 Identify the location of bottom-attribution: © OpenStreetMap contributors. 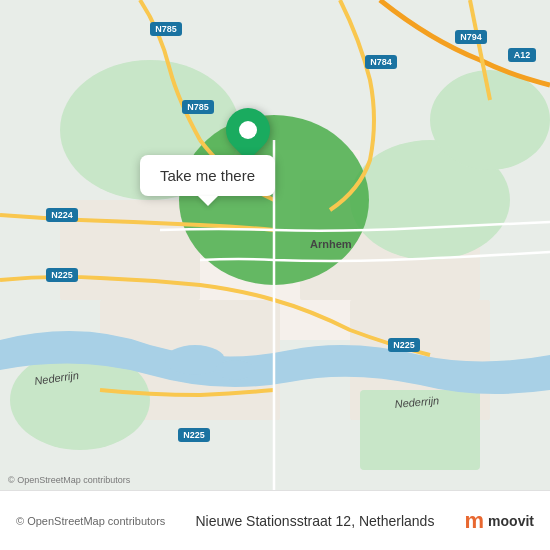
(90, 521).